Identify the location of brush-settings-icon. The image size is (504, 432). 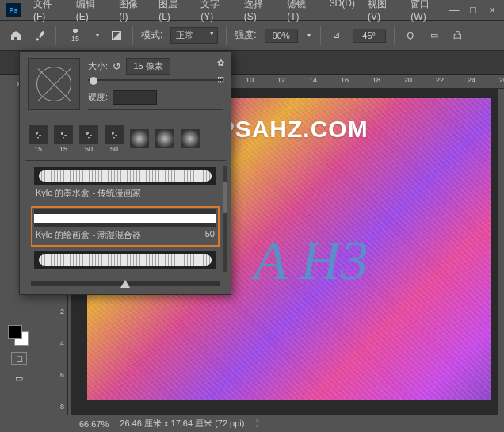
(116, 36).